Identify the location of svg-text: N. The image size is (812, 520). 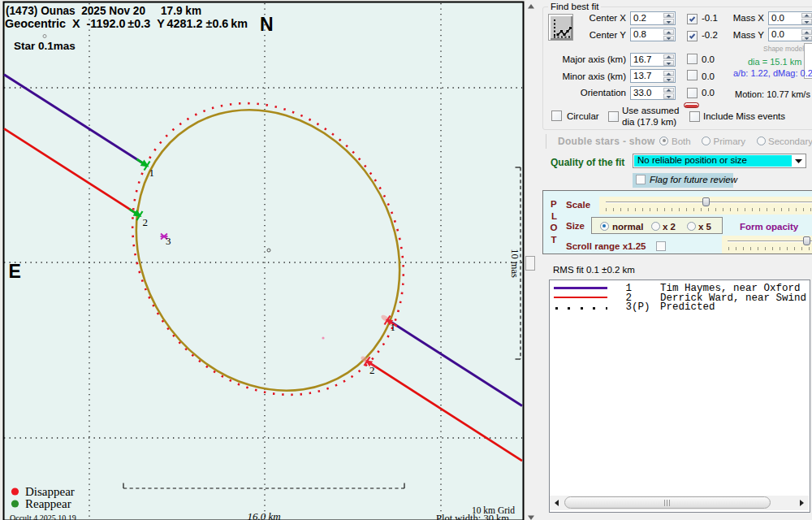
(266, 24).